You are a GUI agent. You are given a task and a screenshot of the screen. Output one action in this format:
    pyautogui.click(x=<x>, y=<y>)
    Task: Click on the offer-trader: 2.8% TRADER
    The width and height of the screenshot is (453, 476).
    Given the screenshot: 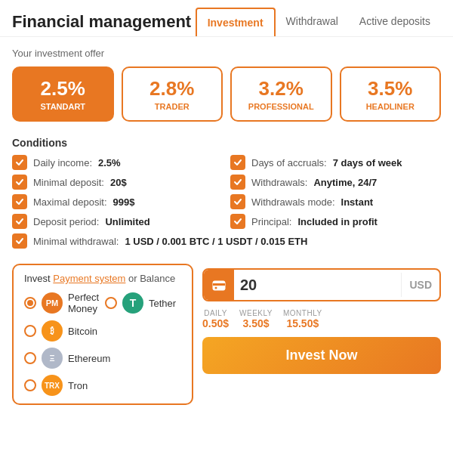 What is the action you would take?
    pyautogui.click(x=172, y=94)
    